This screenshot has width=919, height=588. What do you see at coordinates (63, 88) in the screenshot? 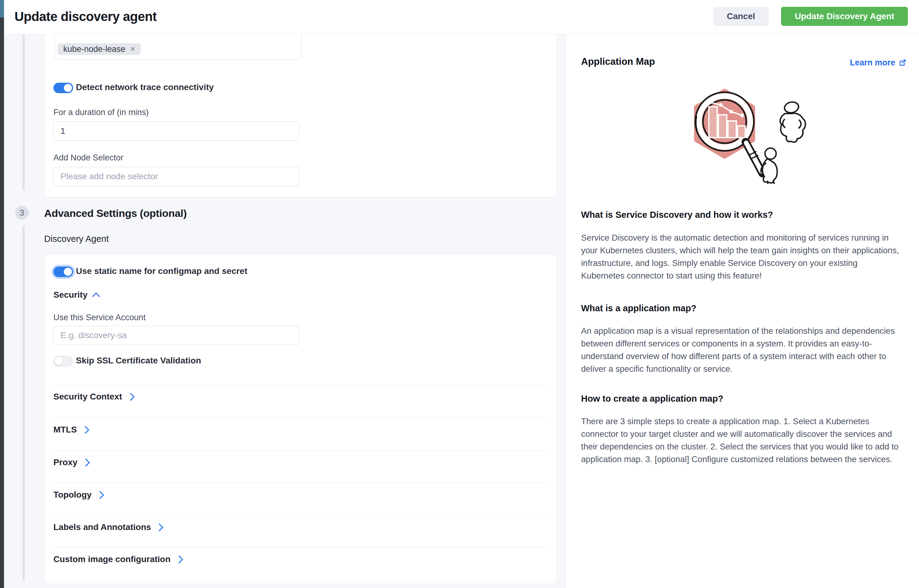
I see `detect-network-trace-toggle` at bounding box center [63, 88].